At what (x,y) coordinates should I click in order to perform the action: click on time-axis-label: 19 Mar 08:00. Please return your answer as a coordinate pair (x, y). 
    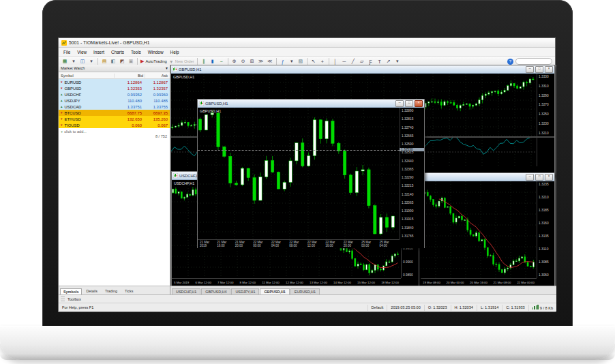
    Looking at the image, I should click on (432, 282).